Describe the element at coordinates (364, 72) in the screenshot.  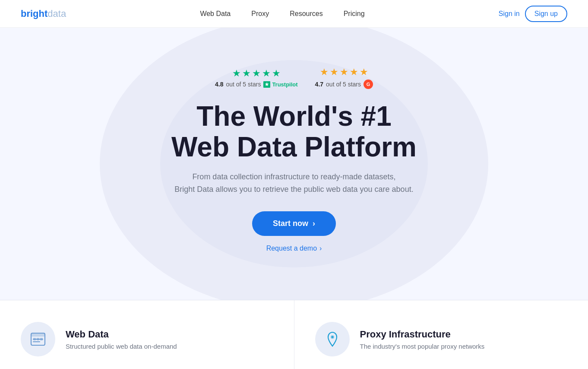
I see `g2-star-5: ★` at that location.